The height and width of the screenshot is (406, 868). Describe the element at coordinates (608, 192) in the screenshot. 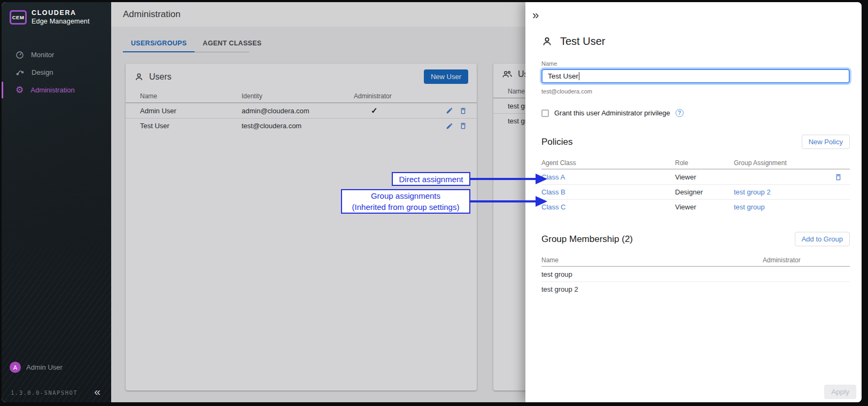

I see `agent-class-link: Class B` at that location.